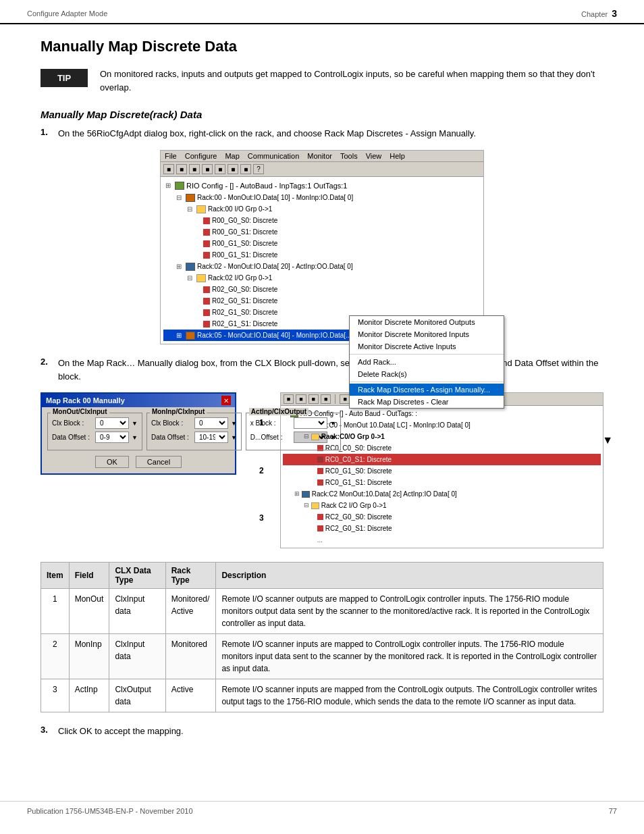  Describe the element at coordinates (112, 423) in the screenshot. I see `monout-clxblock-select: 0` at that location.